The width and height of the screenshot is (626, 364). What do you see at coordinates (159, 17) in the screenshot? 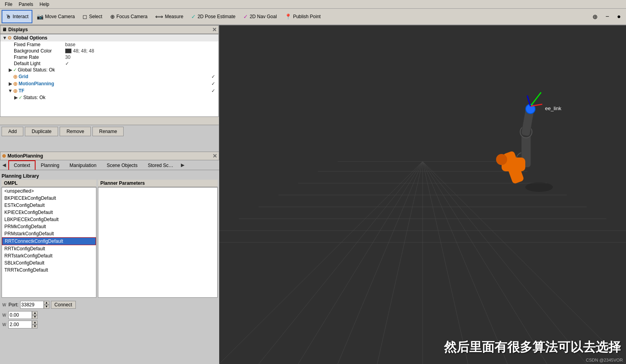
I see `measure-icon: ⟺` at bounding box center [159, 17].